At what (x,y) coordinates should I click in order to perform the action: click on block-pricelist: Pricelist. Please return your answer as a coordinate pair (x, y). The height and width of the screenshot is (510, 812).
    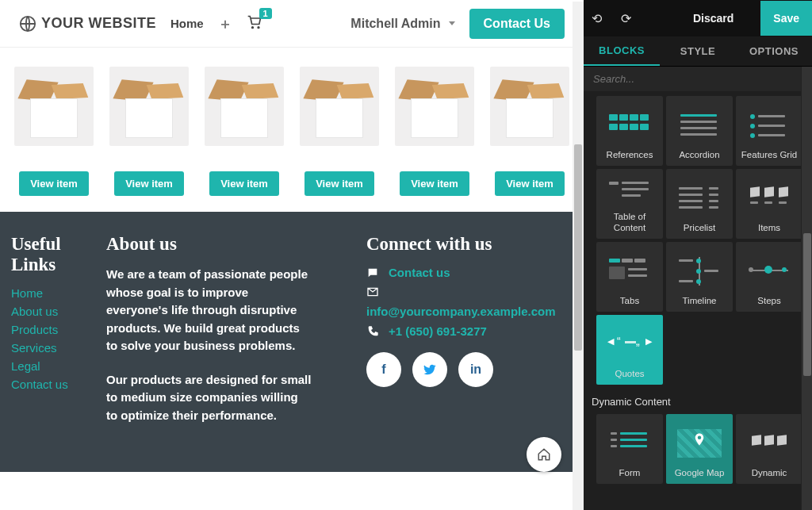
    Looking at the image, I should click on (699, 204).